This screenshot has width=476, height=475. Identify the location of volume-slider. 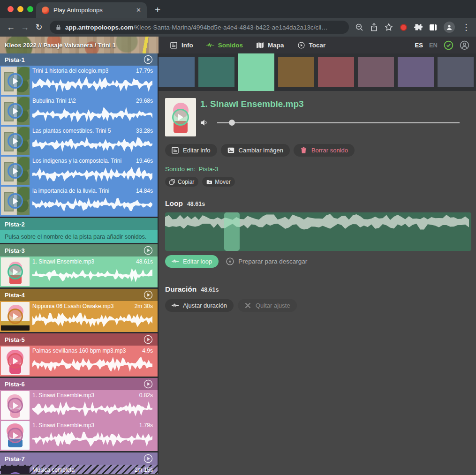
(339, 123).